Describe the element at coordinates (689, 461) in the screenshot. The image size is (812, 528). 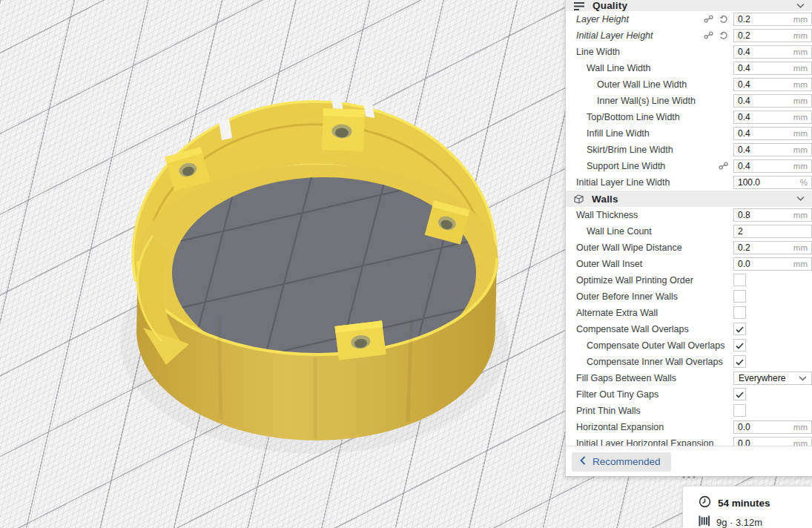
I see `panel-footer: Recommended` at that location.